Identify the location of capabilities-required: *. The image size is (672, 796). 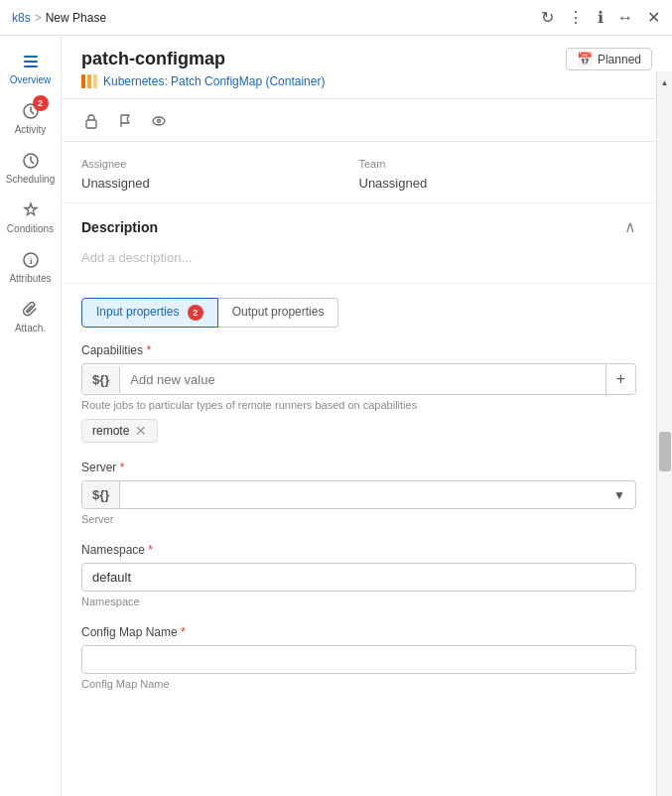
(147, 350).